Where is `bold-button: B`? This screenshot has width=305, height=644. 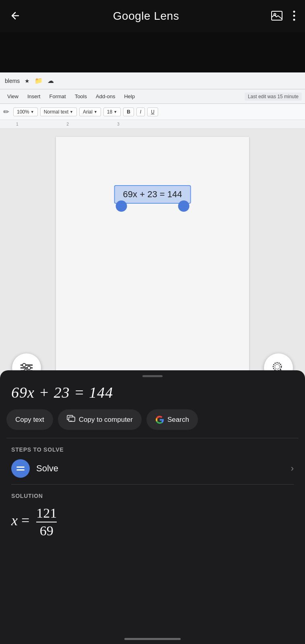
bold-button: B is located at coordinates (129, 112).